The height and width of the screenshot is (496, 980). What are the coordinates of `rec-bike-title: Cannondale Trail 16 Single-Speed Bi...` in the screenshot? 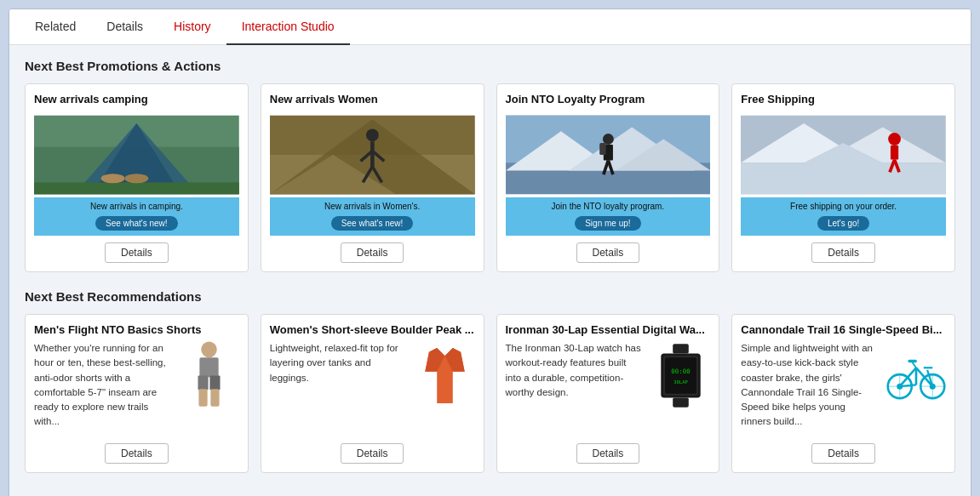 It's located at (843, 330).